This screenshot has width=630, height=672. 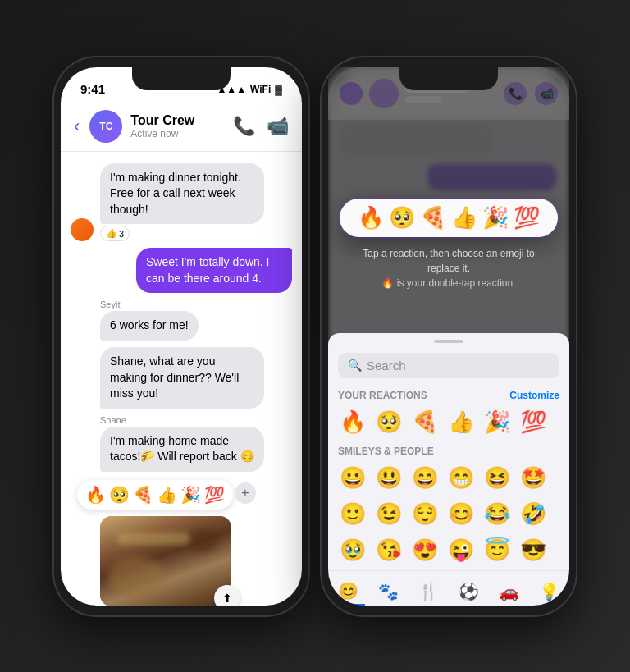 I want to click on emoji-cool: 😎, so click(x=533, y=551).